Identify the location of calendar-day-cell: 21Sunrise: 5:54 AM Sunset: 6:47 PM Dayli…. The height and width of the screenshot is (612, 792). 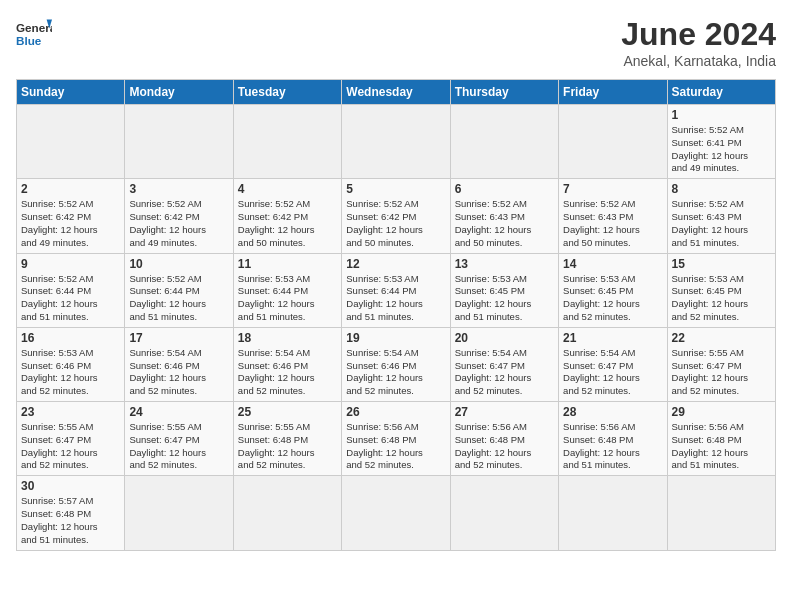
(613, 364).